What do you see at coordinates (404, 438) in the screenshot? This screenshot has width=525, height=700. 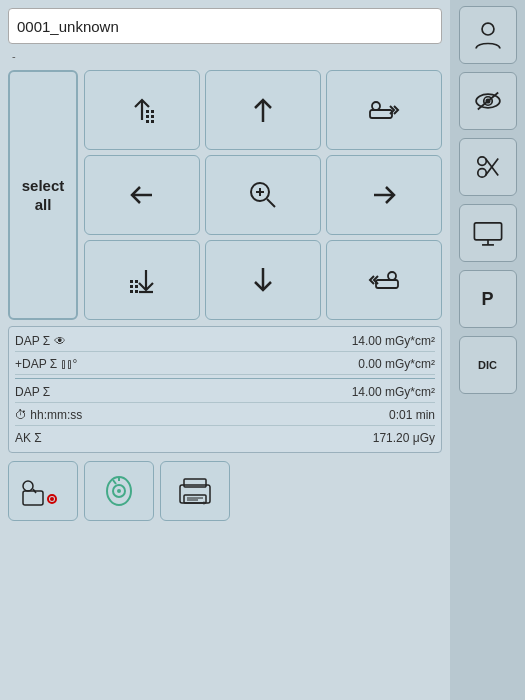 I see `stat-value-ak: 171.20 μGy` at bounding box center [404, 438].